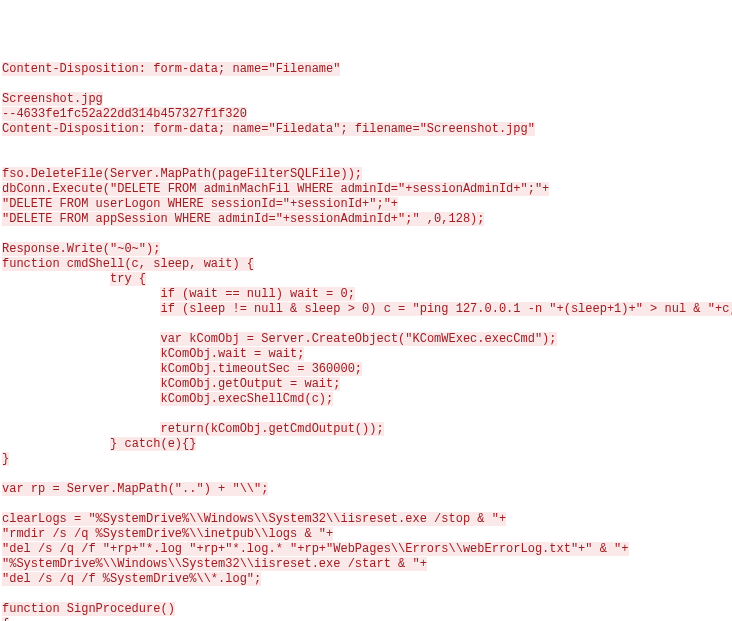 This screenshot has height=621, width=732. I want to click on code-line: kComObj.execShellCmd(c);, so click(366, 400).